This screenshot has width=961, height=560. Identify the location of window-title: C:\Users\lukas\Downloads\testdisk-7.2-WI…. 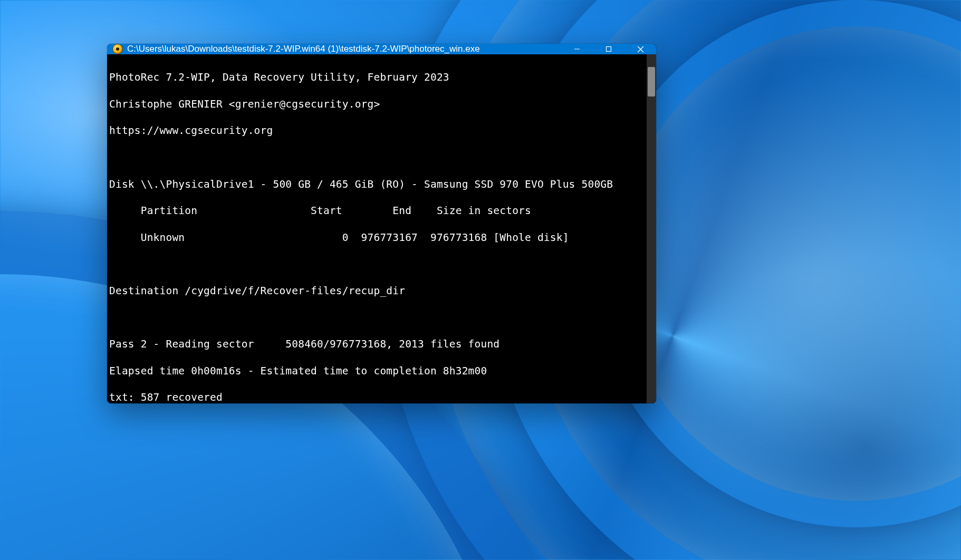
(344, 49).